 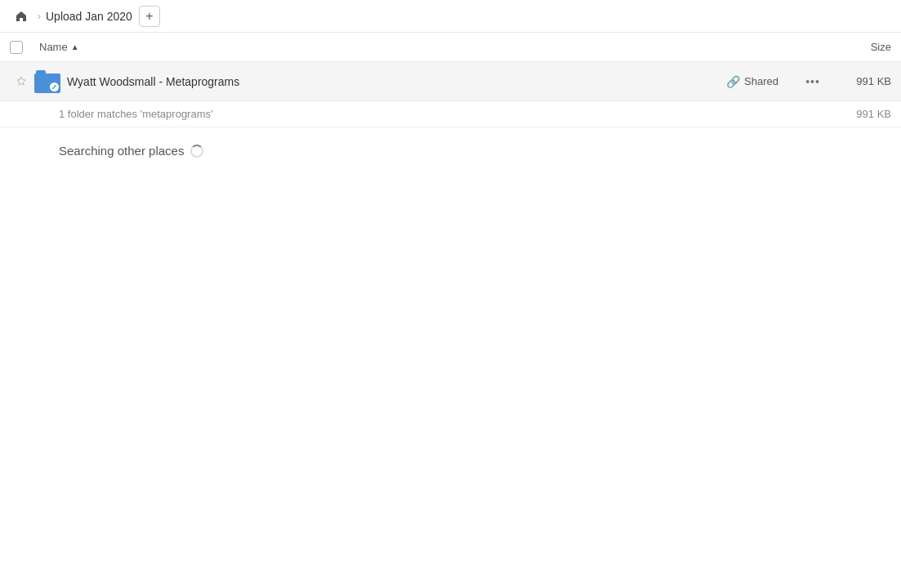 What do you see at coordinates (451, 16) in the screenshot?
I see `breadcrumb-bar: › Upload Jan 2020 +` at bounding box center [451, 16].